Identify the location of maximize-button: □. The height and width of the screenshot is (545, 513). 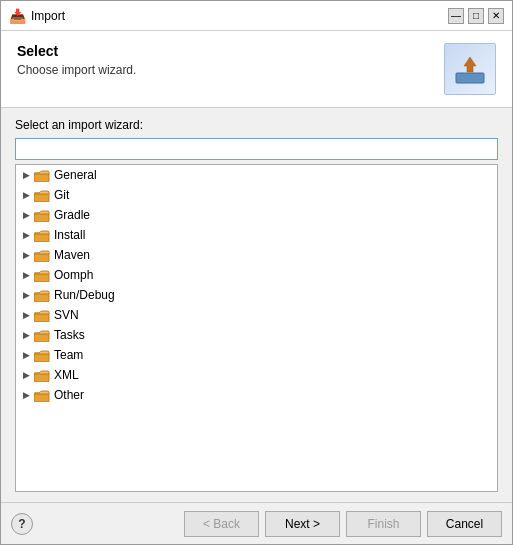
(476, 16).